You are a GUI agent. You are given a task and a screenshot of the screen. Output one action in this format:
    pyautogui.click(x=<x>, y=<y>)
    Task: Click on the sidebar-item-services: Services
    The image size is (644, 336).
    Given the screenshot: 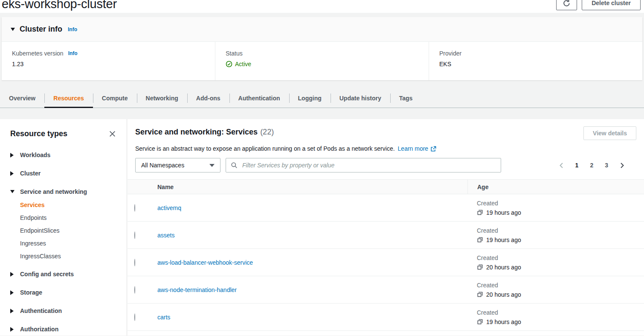 What is the action you would take?
    pyautogui.click(x=68, y=205)
    